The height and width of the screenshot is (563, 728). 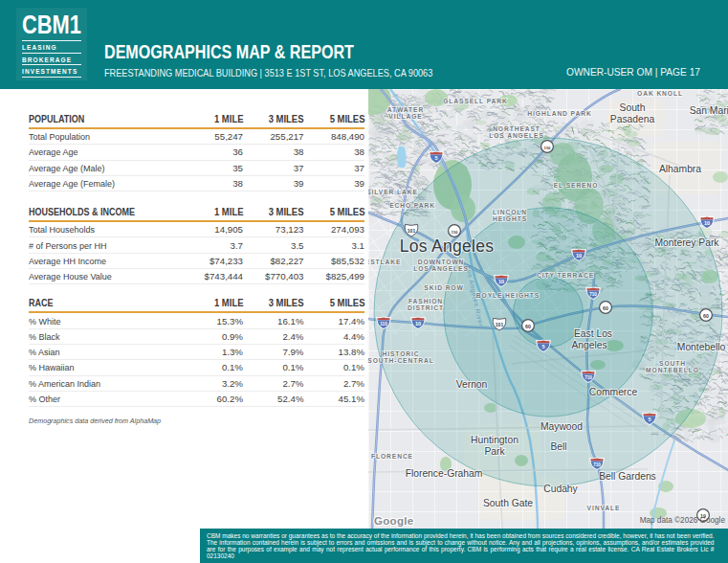 What do you see at coordinates (197, 184) in the screenshot?
I see `table-row: Average Age (Female)383939` at bounding box center [197, 184].